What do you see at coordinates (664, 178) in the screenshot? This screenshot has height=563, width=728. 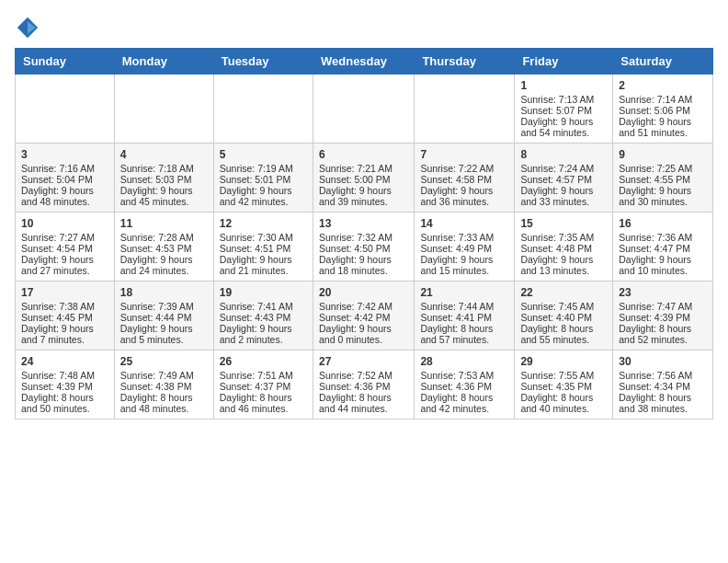 I see `calendar-cell: 9Sunrise: 7:25 AMSunset: 4:55 PMDaylight…` at bounding box center [664, 178].